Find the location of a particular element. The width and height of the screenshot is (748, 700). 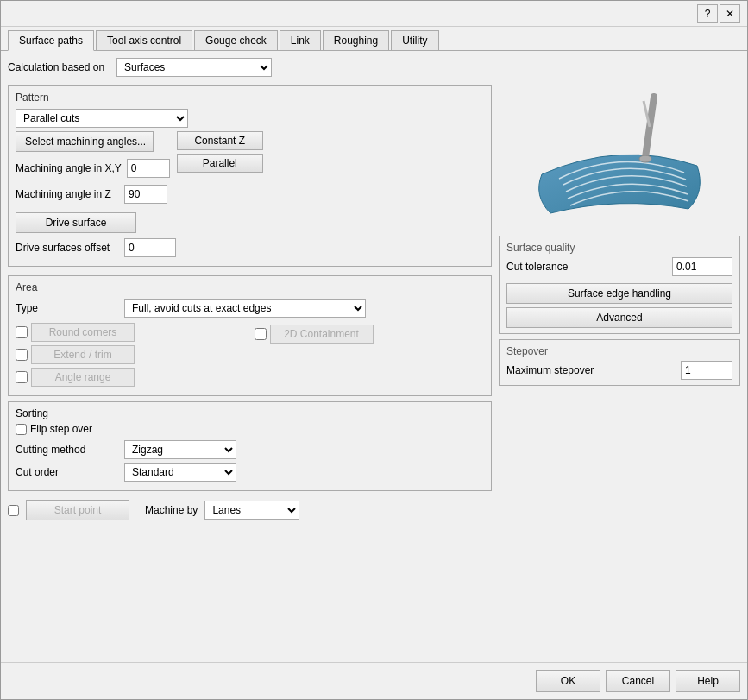

cut-order-row: Cut order Standard Reverse is located at coordinates (250, 472).